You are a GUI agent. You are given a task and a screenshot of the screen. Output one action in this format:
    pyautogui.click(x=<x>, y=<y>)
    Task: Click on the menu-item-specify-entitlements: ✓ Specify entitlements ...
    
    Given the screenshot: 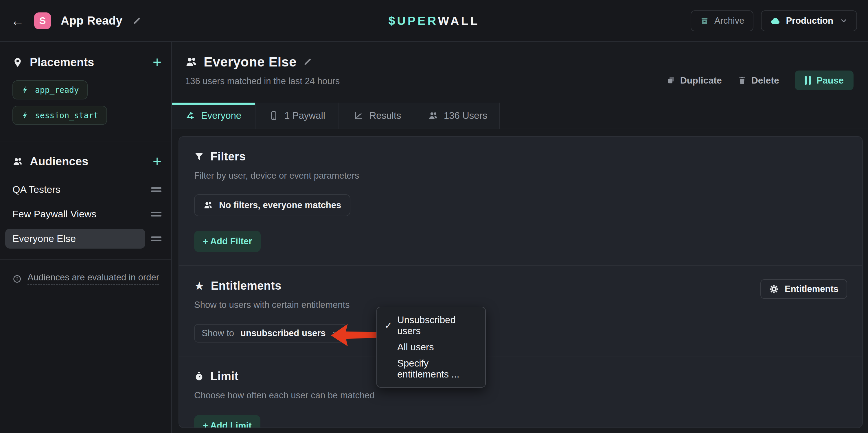 What is the action you would take?
    pyautogui.click(x=431, y=369)
    